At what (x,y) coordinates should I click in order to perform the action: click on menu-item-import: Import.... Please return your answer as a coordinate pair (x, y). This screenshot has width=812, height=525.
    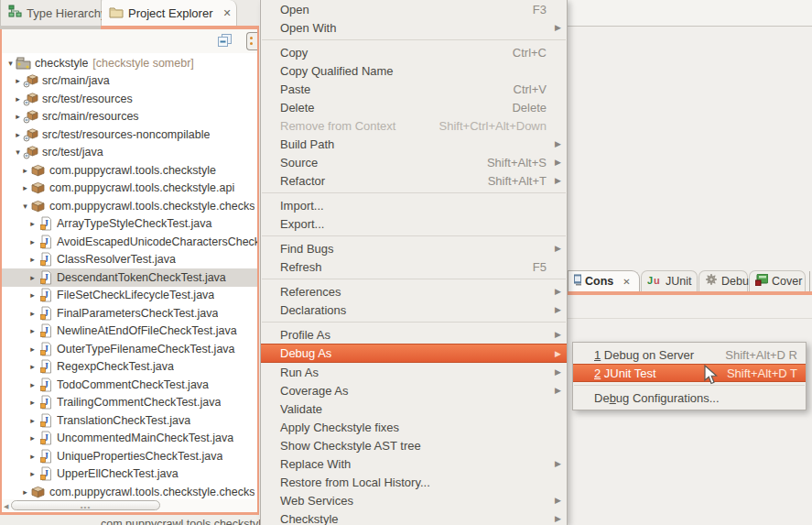
    Looking at the image, I should click on (414, 205).